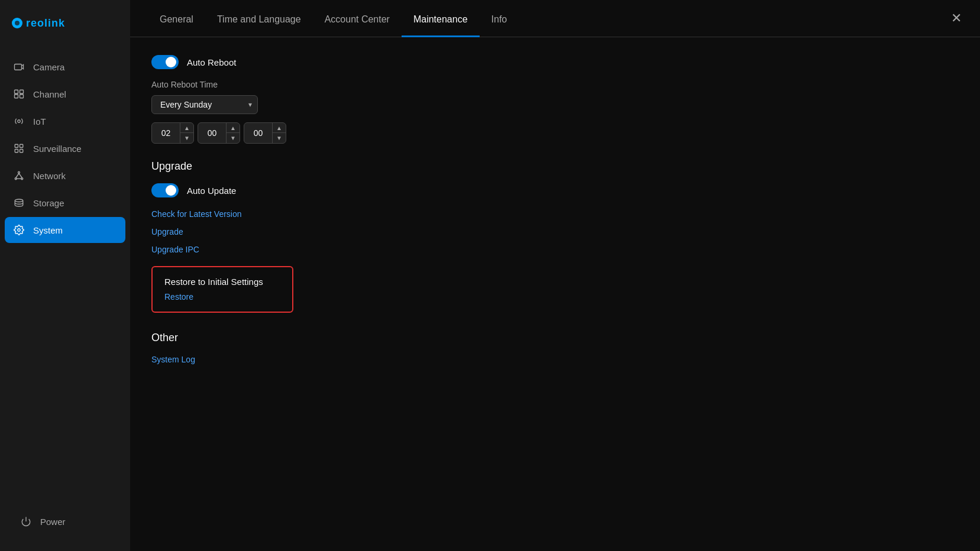 Image resolution: width=980 pixels, height=551 pixels. Describe the element at coordinates (222, 290) in the screenshot. I see `restore-box: Restore to Initial Settings Restore` at that location.